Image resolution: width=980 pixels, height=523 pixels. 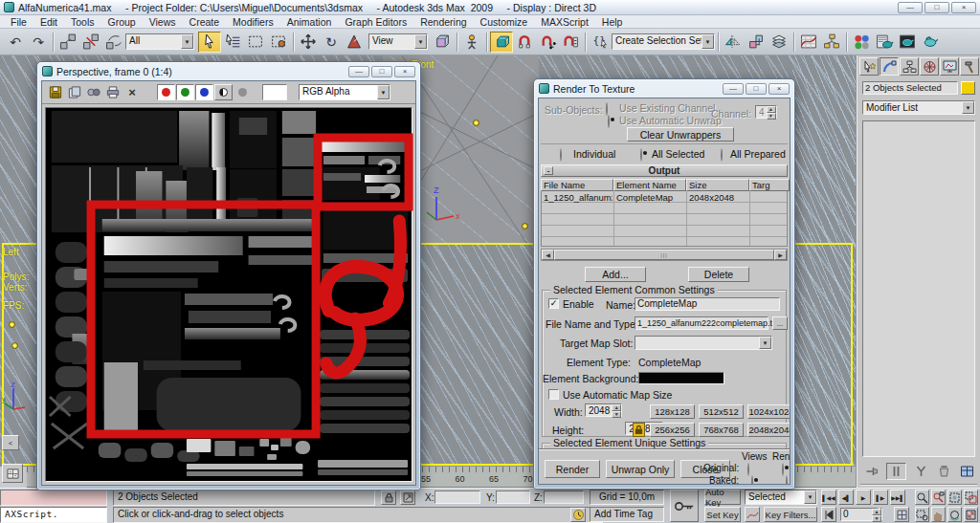 What do you see at coordinates (722, 155) in the screenshot?
I see `all-prepared-radio` at bounding box center [722, 155].